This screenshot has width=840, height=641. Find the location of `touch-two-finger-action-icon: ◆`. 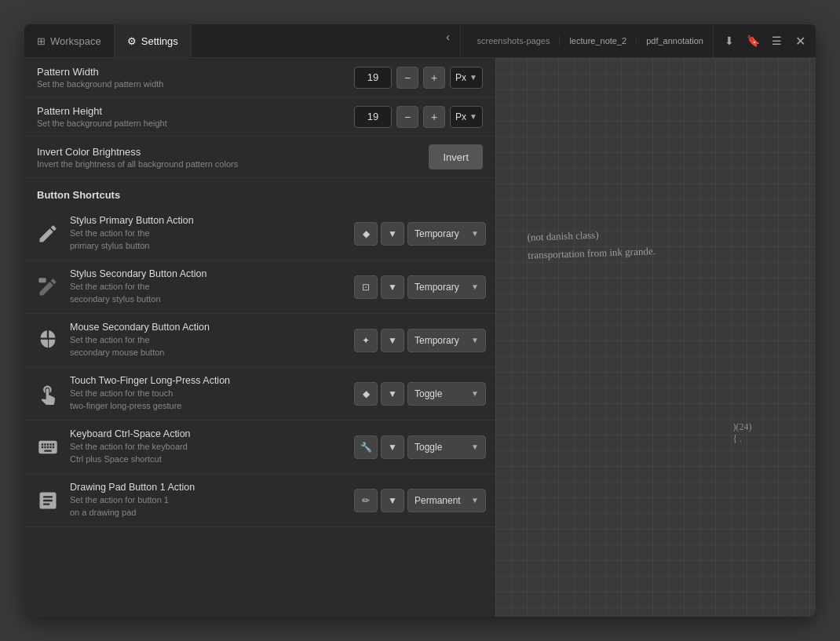

touch-two-finger-action-icon: ◆ is located at coordinates (366, 394).